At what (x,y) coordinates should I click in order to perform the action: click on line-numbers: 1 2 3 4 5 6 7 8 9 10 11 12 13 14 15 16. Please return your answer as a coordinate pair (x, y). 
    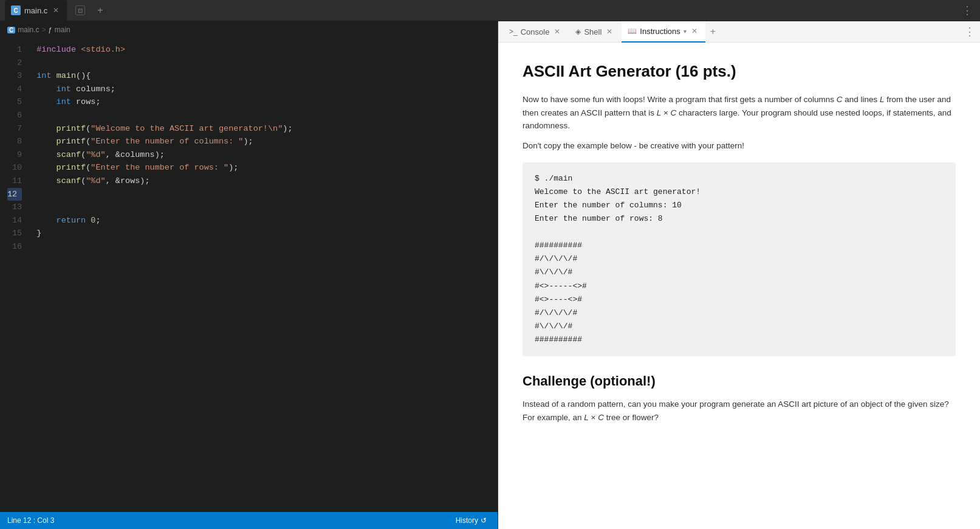
    Looking at the image, I should click on (13, 275).